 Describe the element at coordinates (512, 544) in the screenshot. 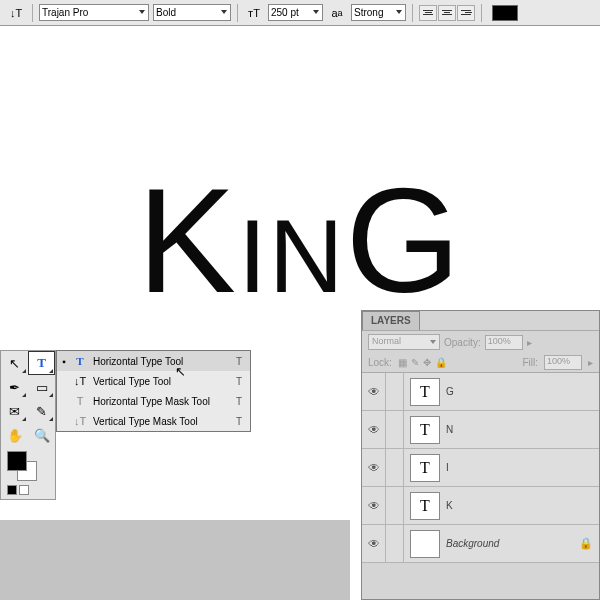

I see `layer-name: Background` at that location.